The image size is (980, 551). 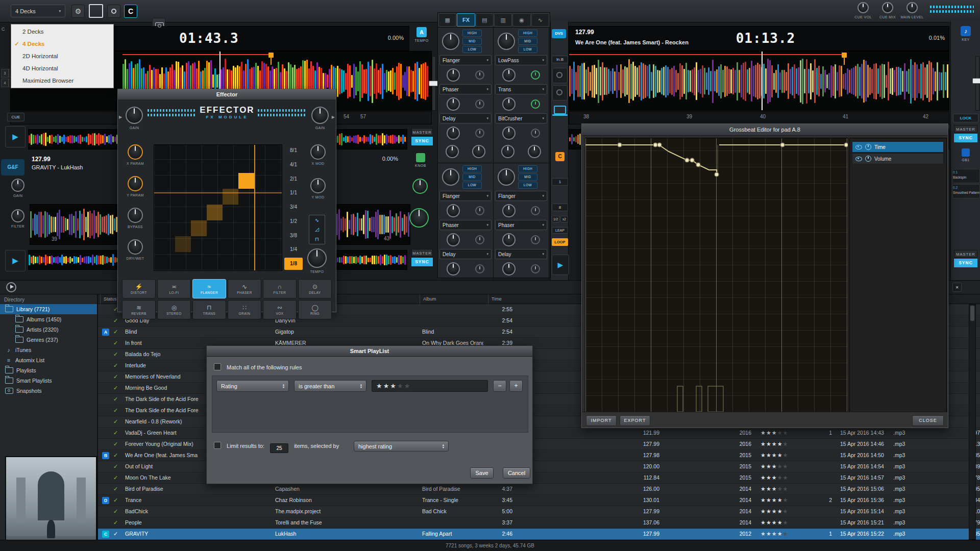 I want to click on effect-button-delay: ⊙DELAY, so click(x=315, y=289).